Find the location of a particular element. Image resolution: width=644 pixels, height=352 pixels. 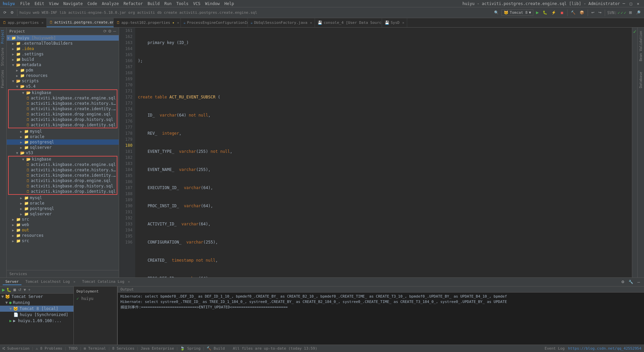

server-huiyu: 📄 huiyu [Synchronized] is located at coordinates (37, 315).